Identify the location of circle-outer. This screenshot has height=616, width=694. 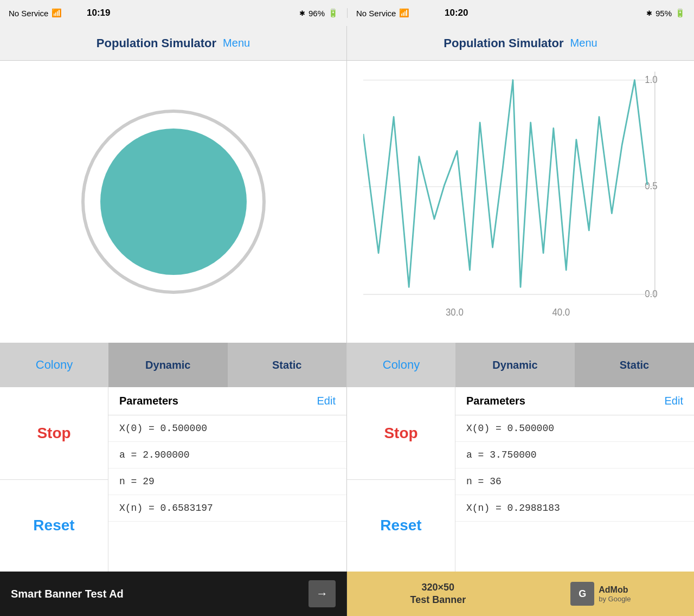
(174, 202).